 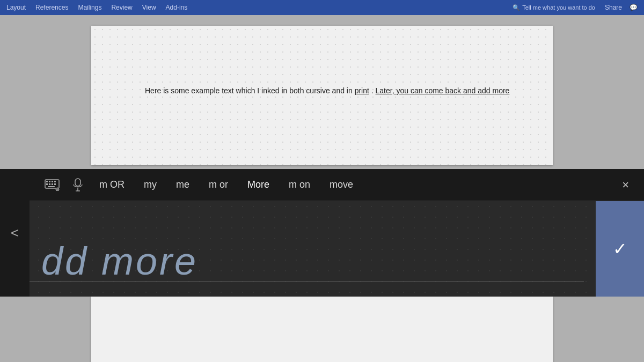 I want to click on menu-view: View, so click(x=149, y=8).